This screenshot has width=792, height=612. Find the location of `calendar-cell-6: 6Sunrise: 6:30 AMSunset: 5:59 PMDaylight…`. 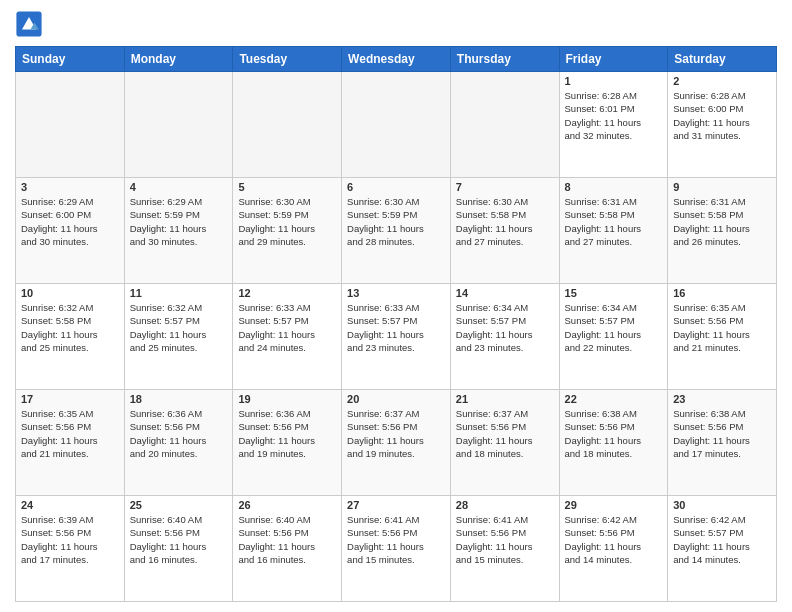

calendar-cell-6: 6Sunrise: 6:30 AMSunset: 5:59 PMDaylight… is located at coordinates (396, 231).